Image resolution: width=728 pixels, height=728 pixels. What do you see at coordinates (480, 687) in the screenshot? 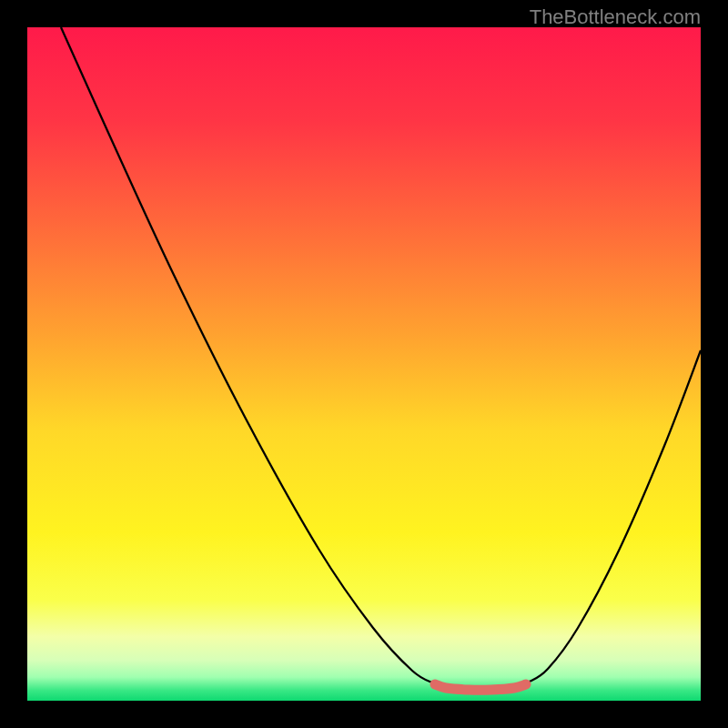
I see `highlight-segment` at bounding box center [480, 687].